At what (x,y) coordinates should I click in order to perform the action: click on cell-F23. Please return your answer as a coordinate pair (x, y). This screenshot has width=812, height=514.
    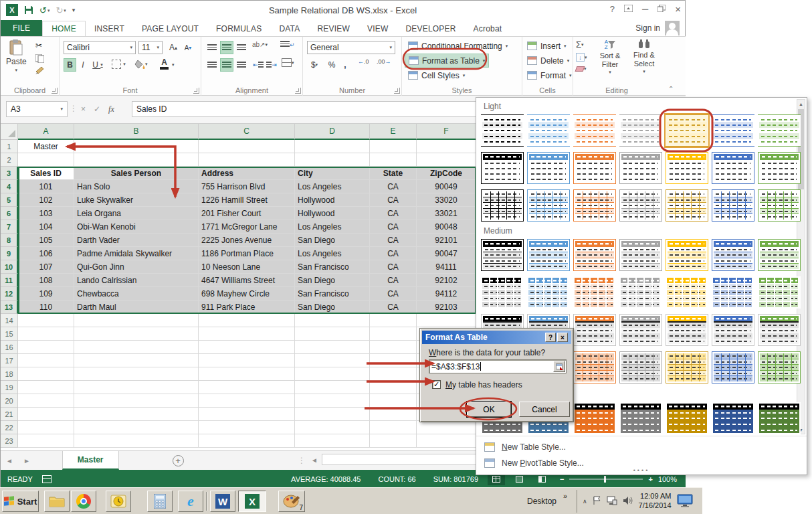
    Looking at the image, I should click on (447, 441).